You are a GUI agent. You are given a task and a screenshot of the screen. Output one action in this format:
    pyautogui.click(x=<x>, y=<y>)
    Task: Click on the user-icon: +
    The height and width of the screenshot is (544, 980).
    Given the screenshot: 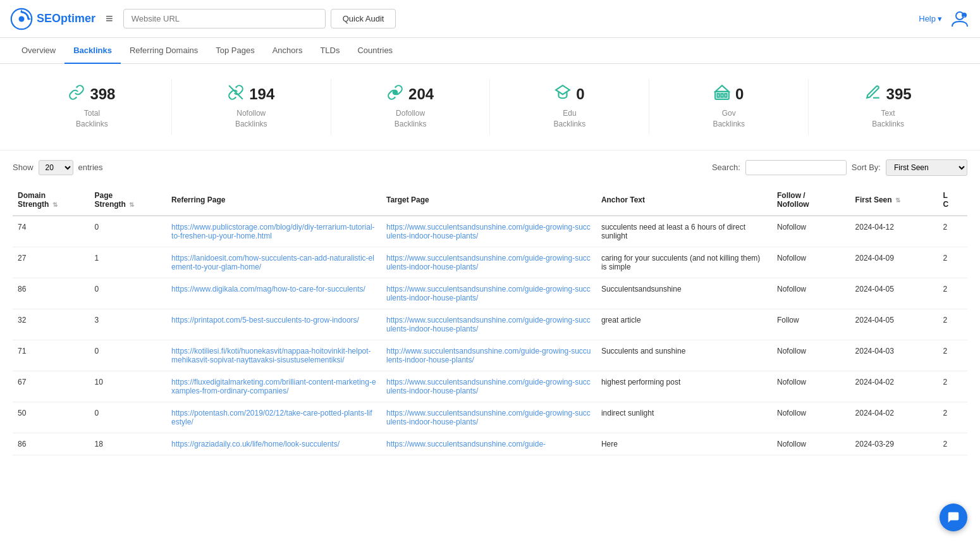 What is the action you would take?
    pyautogui.click(x=960, y=19)
    